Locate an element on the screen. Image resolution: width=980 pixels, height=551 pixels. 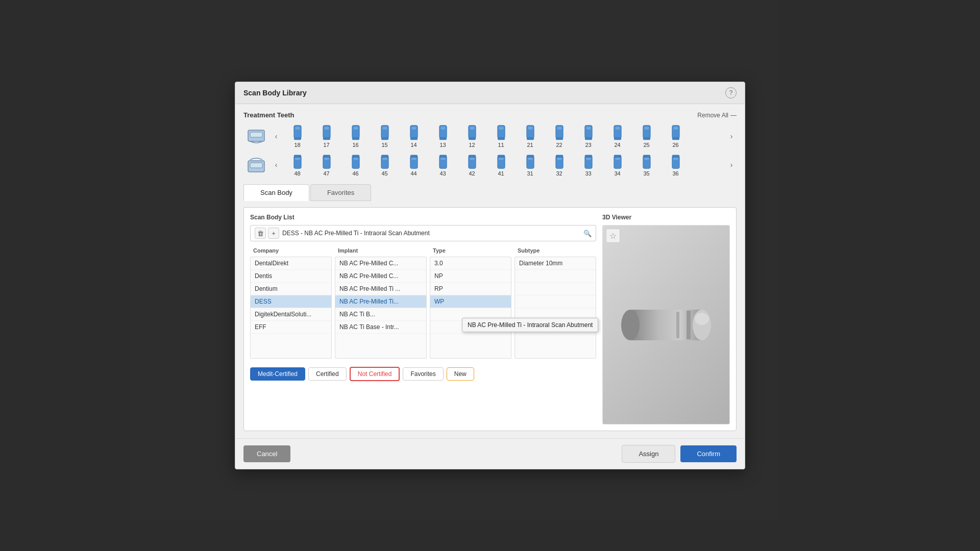
tooth-item: 32 is located at coordinates (559, 165).